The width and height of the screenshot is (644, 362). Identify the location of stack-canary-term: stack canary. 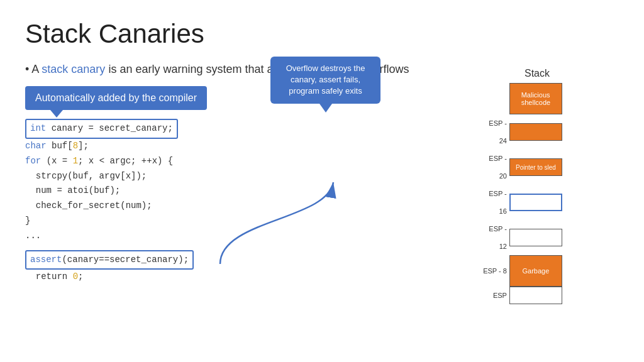
(73, 69).